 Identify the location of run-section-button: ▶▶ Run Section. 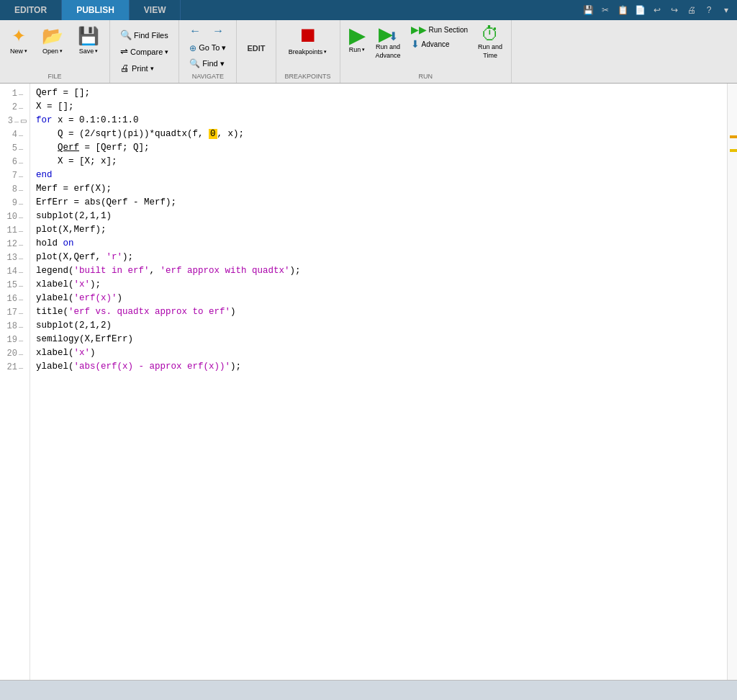
(439, 30).